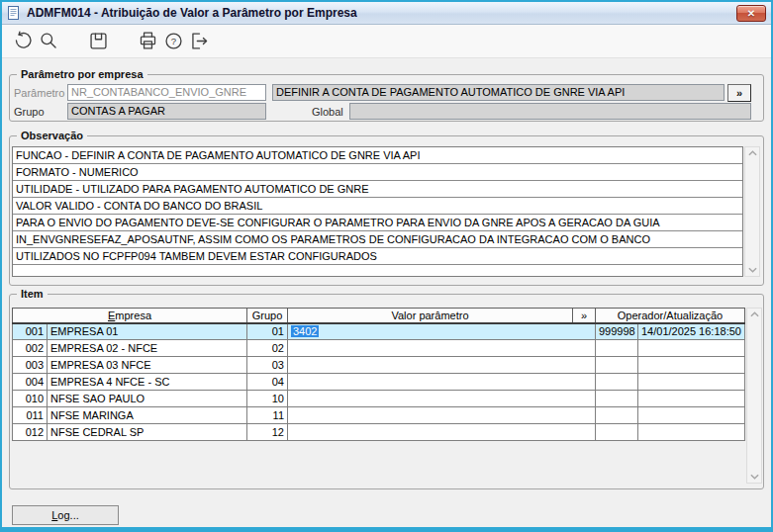  I want to click on empresa-cell: EMPRESA 4 NFCE - SC, so click(147, 382).